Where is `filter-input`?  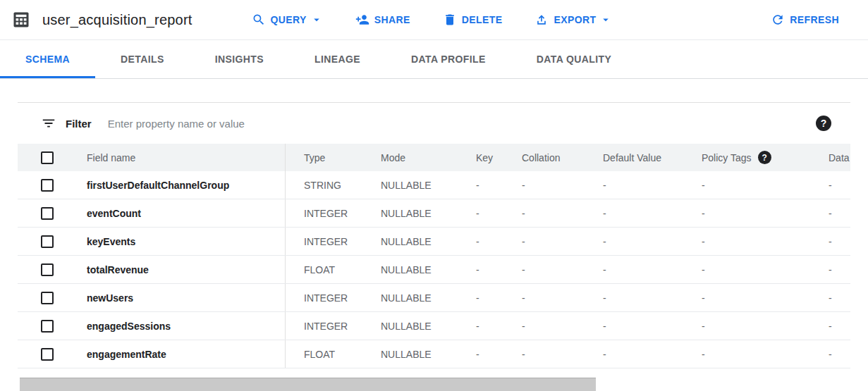
filter-input is located at coordinates (461, 124).